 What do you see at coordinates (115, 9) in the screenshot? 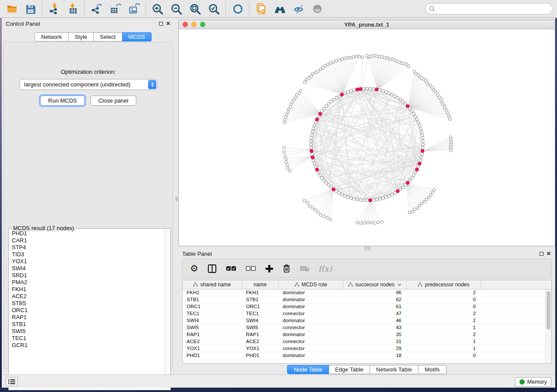
I see `export-table-button` at bounding box center [115, 9].